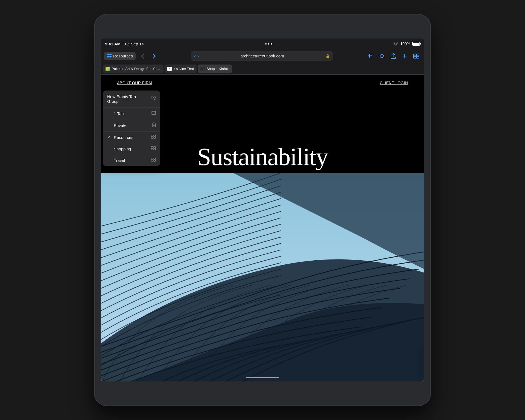 This screenshot has height=420, width=525. I want to click on aa-label: AA, so click(196, 56).